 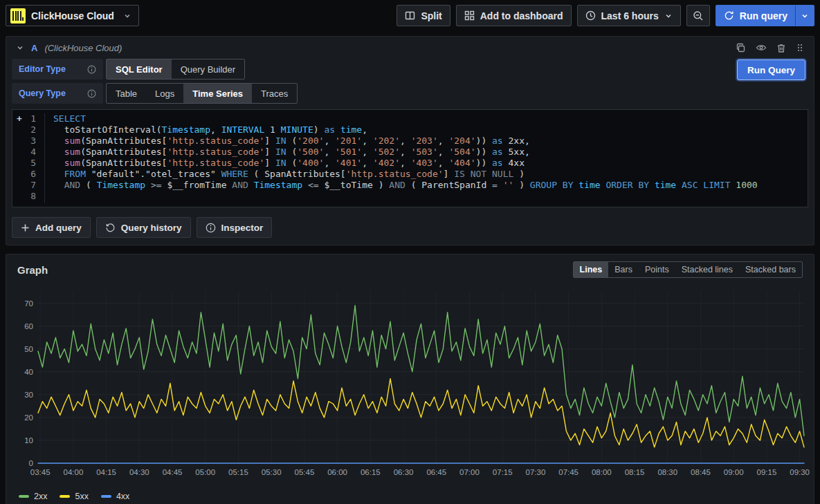 I want to click on svg-text: 05:15, so click(x=238, y=472).